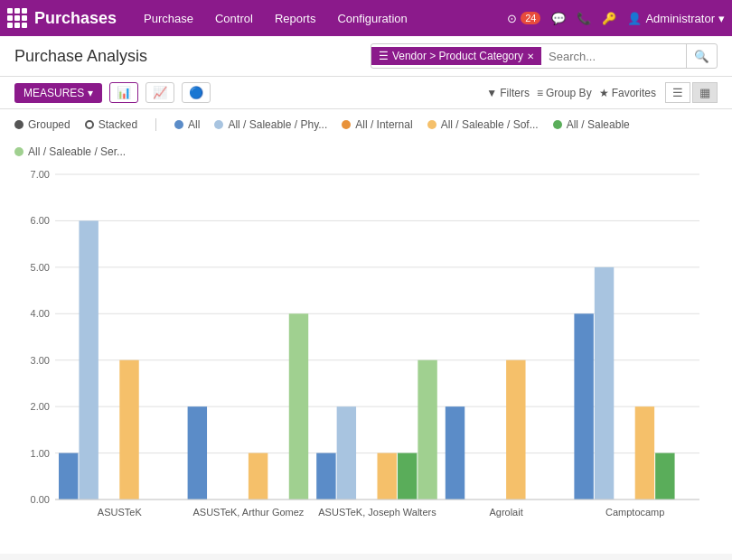 This screenshot has width=732, height=560. Describe the element at coordinates (19, 125) in the screenshot. I see `grouped-dot` at that location.